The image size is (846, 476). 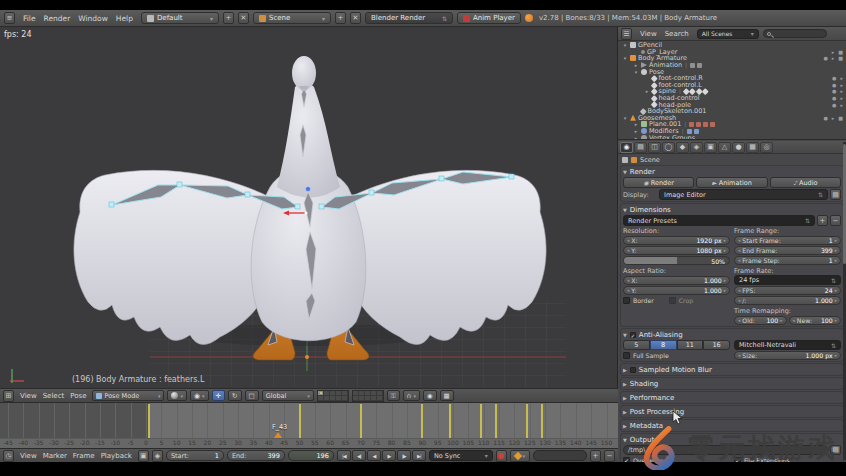 I want to click on action-icon, so click(x=692, y=66).